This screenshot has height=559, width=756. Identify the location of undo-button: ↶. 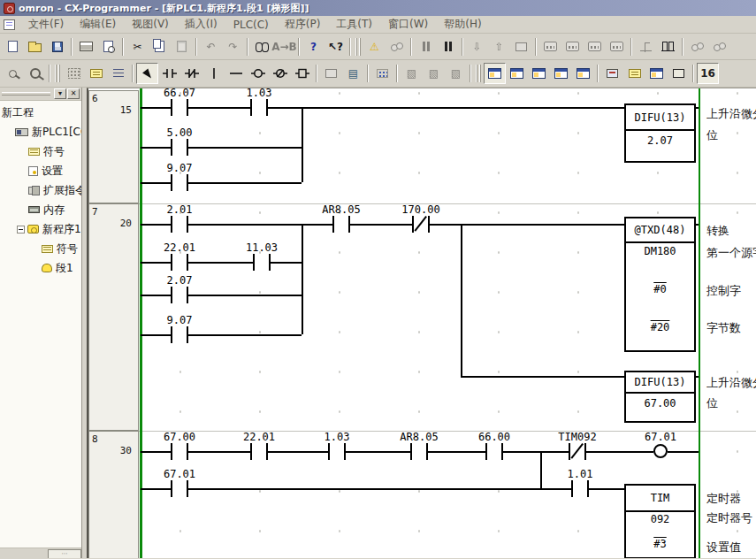
(210, 47).